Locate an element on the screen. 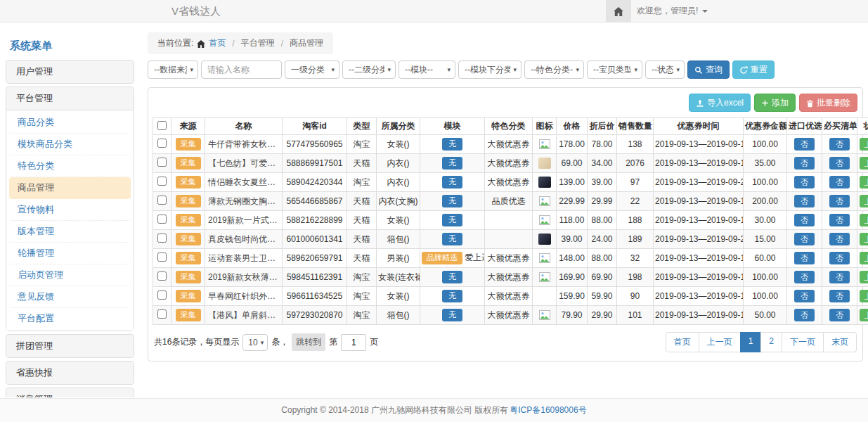 The height and width of the screenshot is (422, 868). breadcrumb-home-link: 首页 is located at coordinates (217, 44).